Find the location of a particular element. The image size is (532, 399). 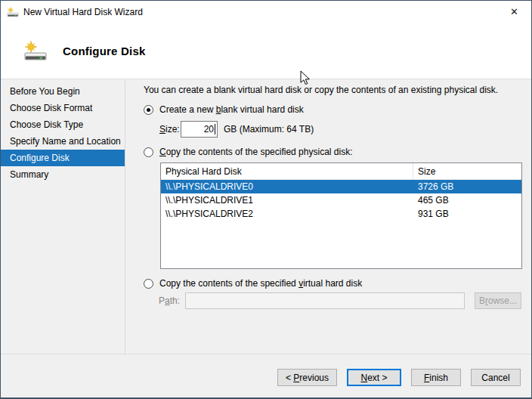

column-header-physical-hard-disk: Physical Hard Disk is located at coordinates (287, 171).